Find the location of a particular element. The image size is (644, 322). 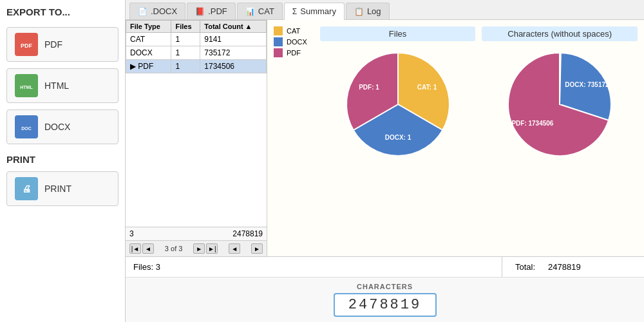

nav-last: ►| is located at coordinates (212, 249).